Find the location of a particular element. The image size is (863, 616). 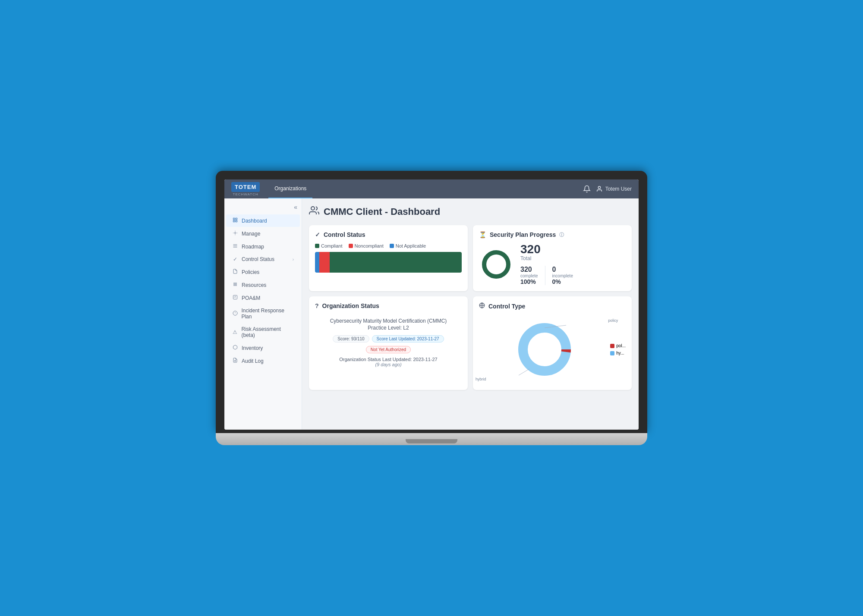

org-updated-text: Organization Status Last Updated: 2023-1… is located at coordinates (388, 359).